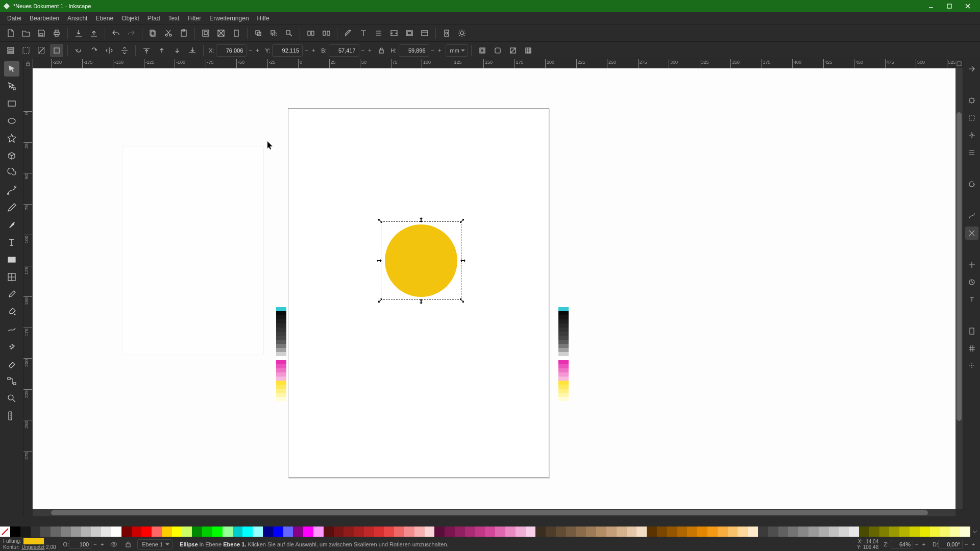 The image size is (980, 551). Describe the element at coordinates (457, 51) in the screenshot. I see `unit-select: mm` at that location.